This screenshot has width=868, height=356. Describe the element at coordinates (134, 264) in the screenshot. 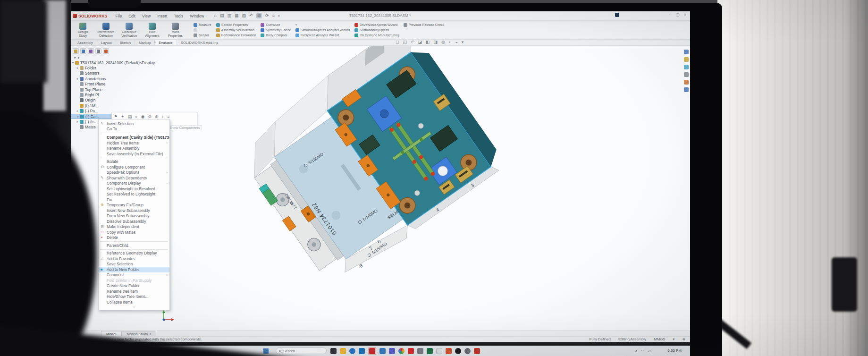

I see `menu-item-save-selection: Save Selection` at that location.